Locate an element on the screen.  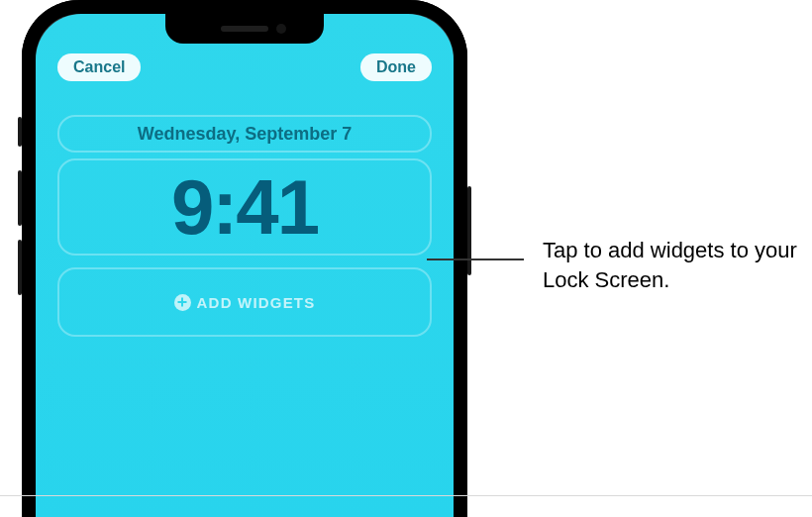
callout-text: Tap to add widgets to your Lock Screen. is located at coordinates (677, 265).